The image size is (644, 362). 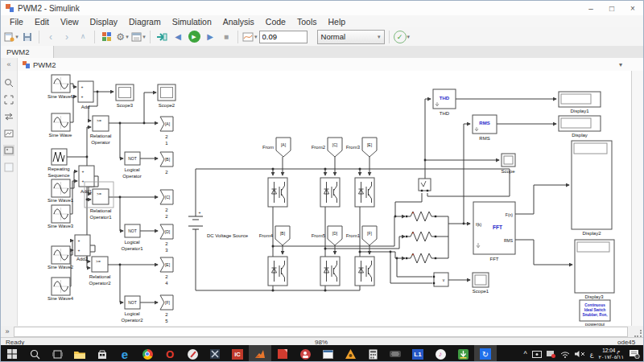 I want to click on menu-diagram: Diagram, so click(x=145, y=22).